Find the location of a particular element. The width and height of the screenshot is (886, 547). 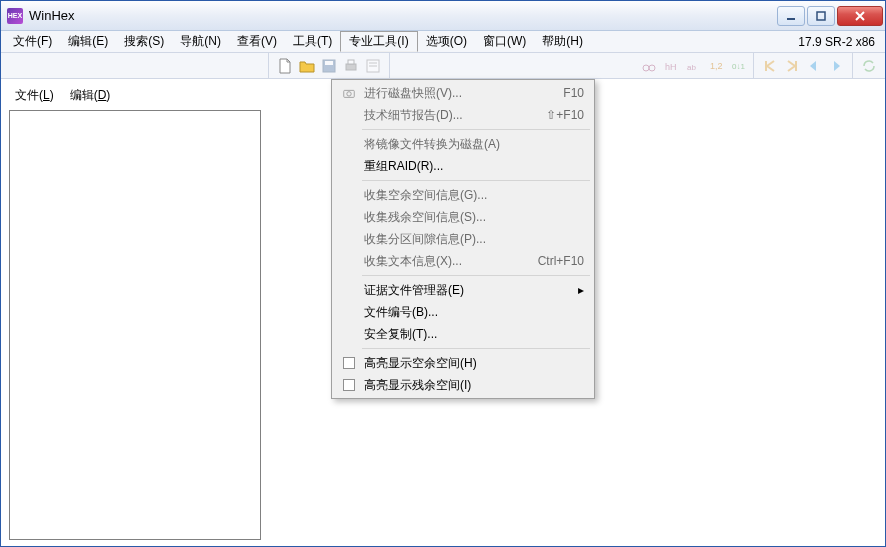

app-icon: HEX is located at coordinates (15, 16).